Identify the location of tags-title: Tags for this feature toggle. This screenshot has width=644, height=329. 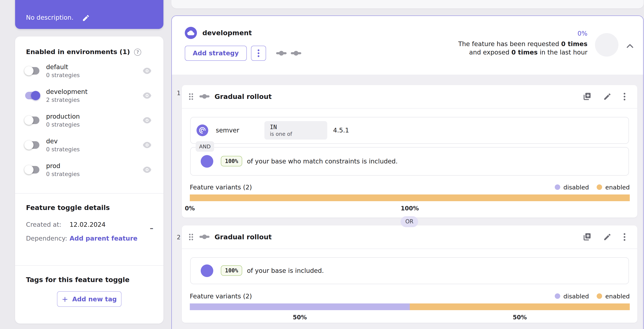
(89, 280).